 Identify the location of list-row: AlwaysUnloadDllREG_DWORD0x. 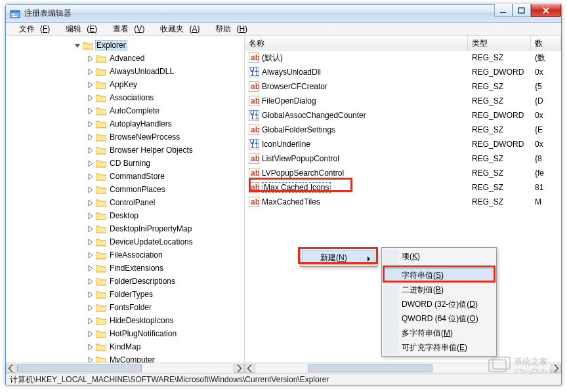
(403, 72).